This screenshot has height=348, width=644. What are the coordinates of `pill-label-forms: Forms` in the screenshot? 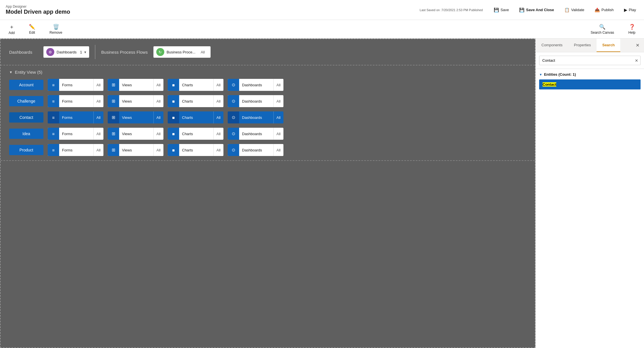 It's located at (76, 134).